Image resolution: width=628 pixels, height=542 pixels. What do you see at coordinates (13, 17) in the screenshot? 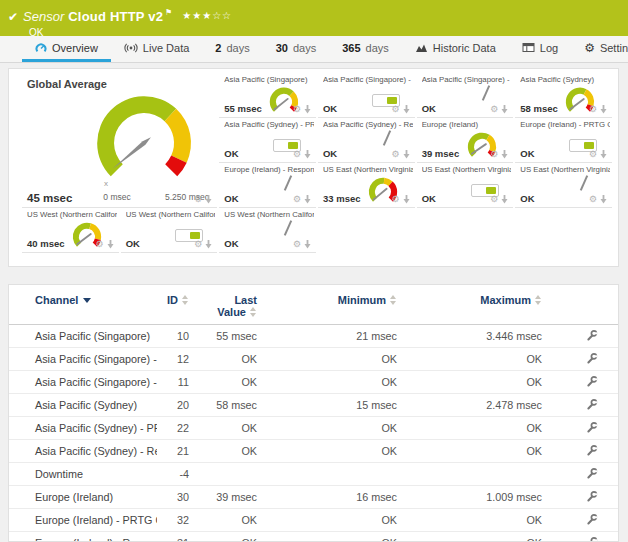
I see `status-check-icon: ✔` at bounding box center [13, 17].